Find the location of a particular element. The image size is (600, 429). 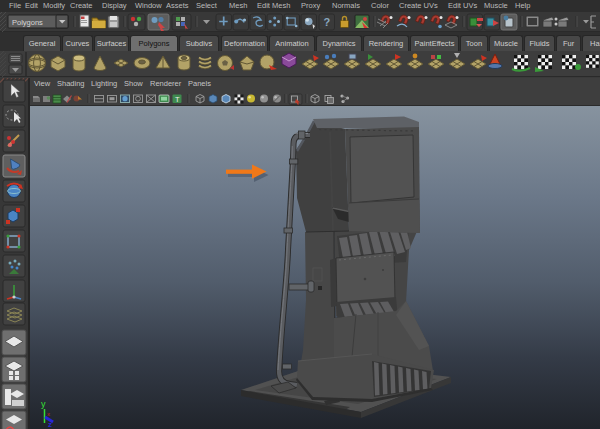

svg-text: x is located at coordinates (48, 414).